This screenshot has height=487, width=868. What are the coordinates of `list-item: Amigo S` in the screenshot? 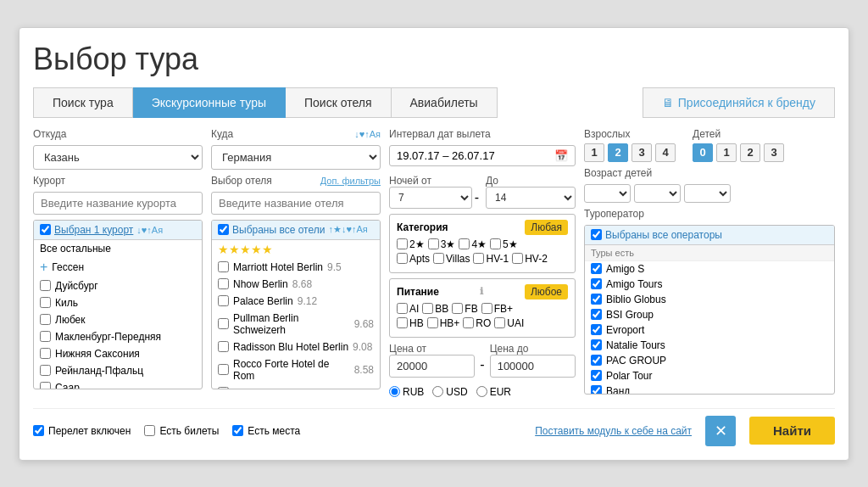 It's located at (709, 269).